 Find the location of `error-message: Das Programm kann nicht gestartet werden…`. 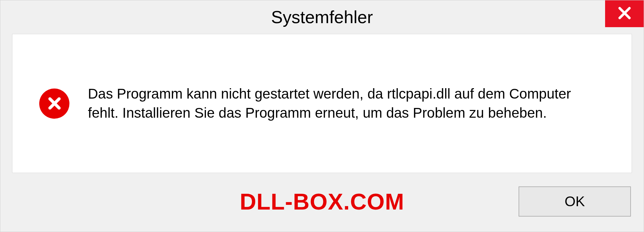

error-message: Das Programm kann nicht gestartet werden… is located at coordinates (346, 103).